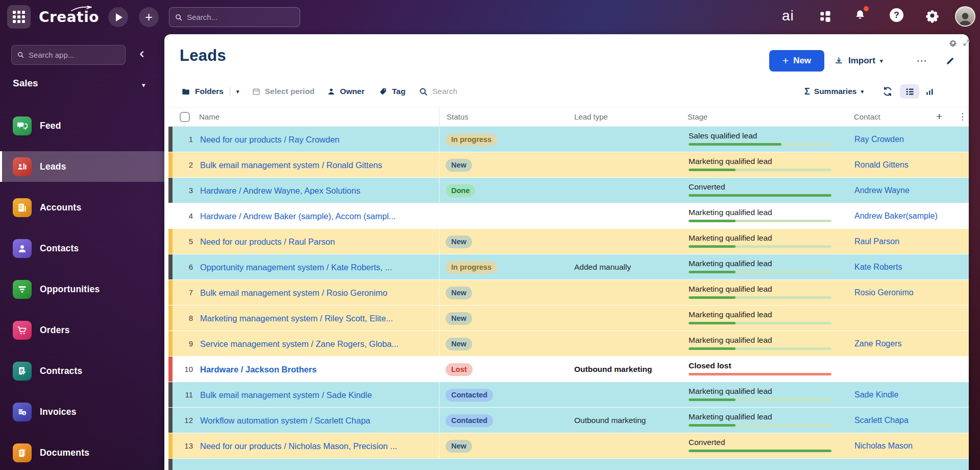  I want to click on table-row-partial, so click(569, 464).